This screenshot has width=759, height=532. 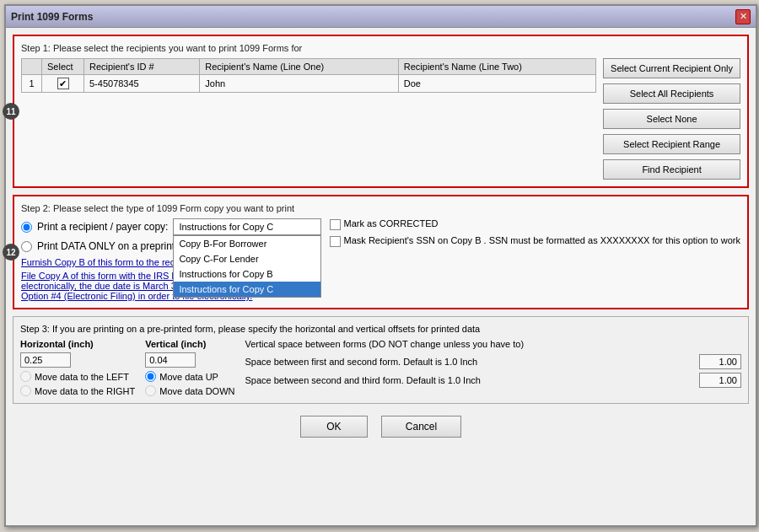 What do you see at coordinates (334, 427) in the screenshot?
I see `ok-button: OK` at bounding box center [334, 427].